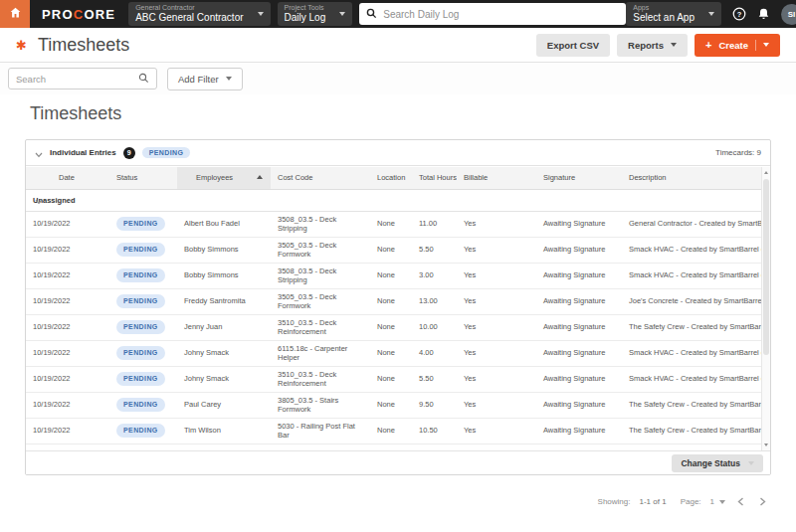  What do you see at coordinates (320, 405) in the screenshot?
I see `cell-cost-code: 3805_03.5 - Stairs Formwork` at bounding box center [320, 405].